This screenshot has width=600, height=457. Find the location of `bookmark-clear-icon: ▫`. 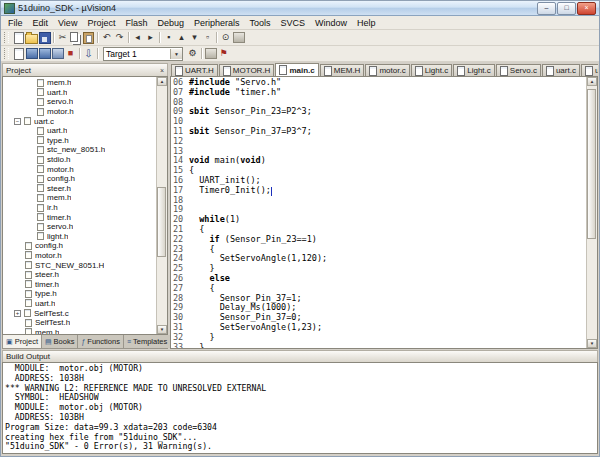

bookmark-clear-icon: ▫ is located at coordinates (208, 38).